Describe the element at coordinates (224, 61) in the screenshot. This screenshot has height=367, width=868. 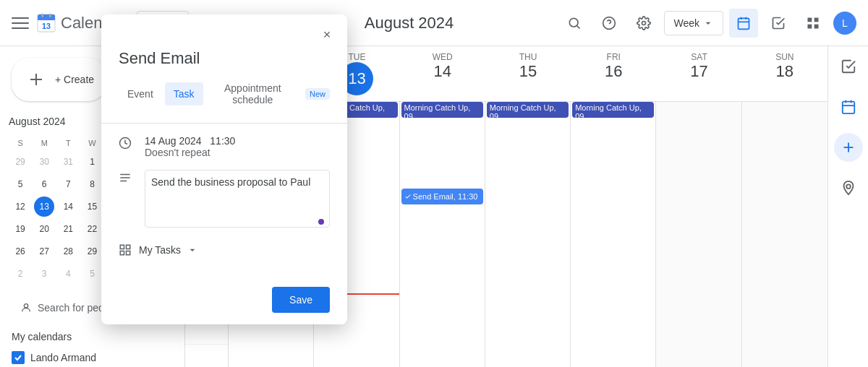
I see `modal-title: Send Email` at that location.